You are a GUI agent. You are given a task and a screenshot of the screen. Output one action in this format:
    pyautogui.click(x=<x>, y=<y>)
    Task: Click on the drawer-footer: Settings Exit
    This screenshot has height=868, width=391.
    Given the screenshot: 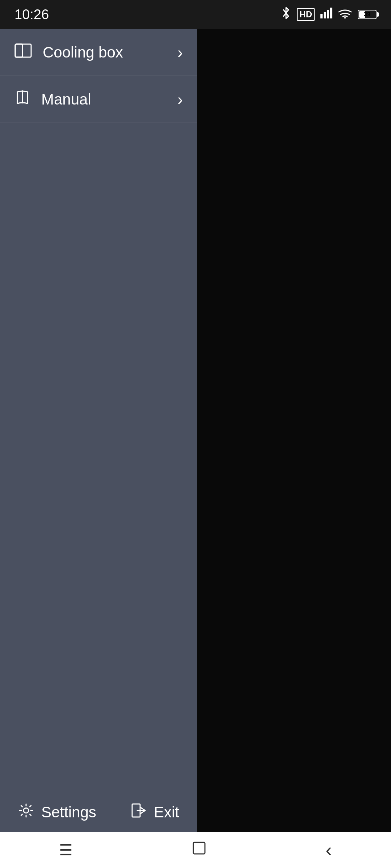 What is the action you would take?
    pyautogui.click(x=98, y=812)
    